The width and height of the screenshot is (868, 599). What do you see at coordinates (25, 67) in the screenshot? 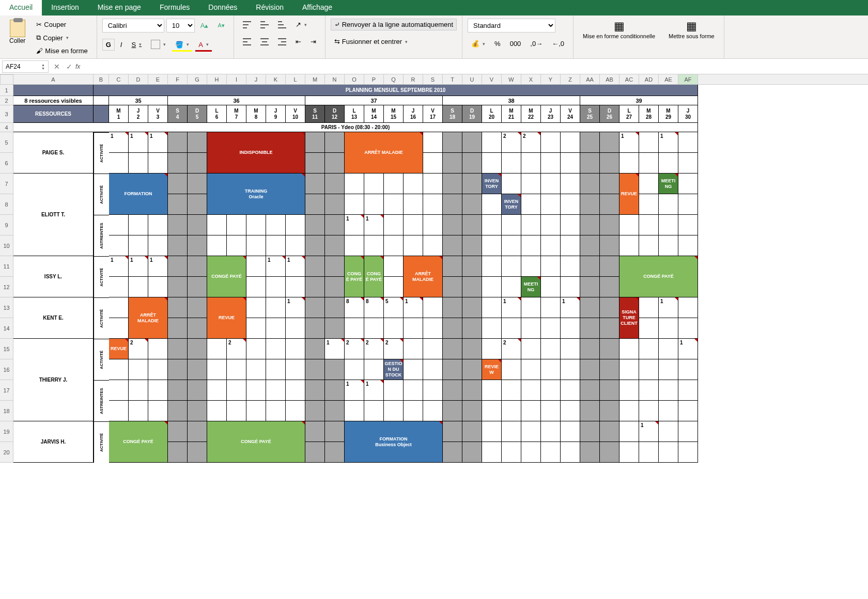
I see `name-box: AF24 ▲▼` at bounding box center [25, 67].